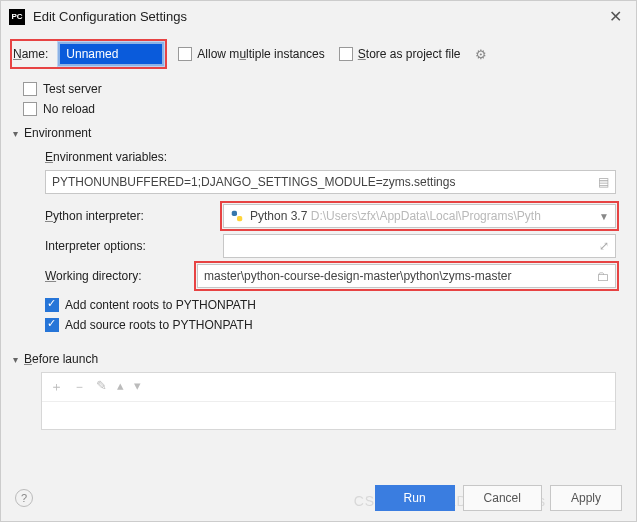 The height and width of the screenshot is (522, 637). I want to click on name-label: Name:, so click(30, 54).